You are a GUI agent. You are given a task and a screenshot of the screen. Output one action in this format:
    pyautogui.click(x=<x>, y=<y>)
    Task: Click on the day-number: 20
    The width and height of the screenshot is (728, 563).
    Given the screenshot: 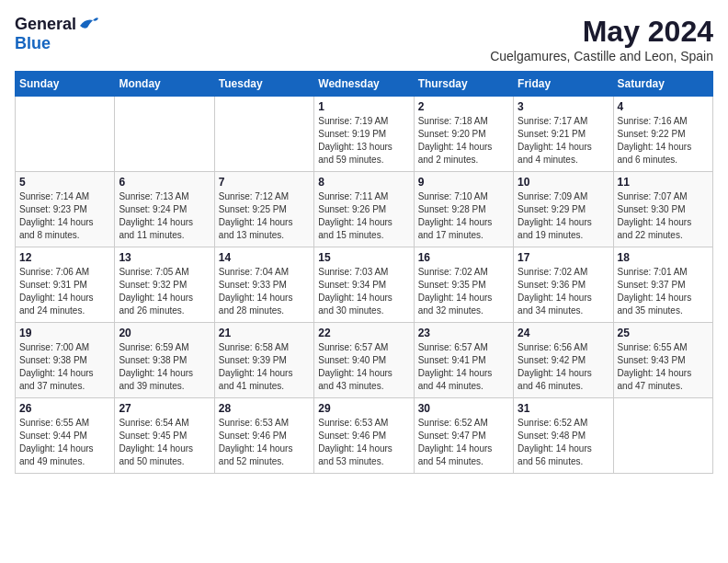 What is the action you would take?
    pyautogui.click(x=164, y=333)
    